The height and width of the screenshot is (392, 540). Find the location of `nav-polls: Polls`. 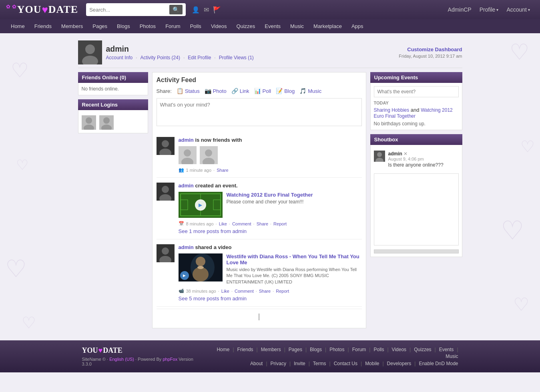

nav-polls: Polls is located at coordinates (196, 26).